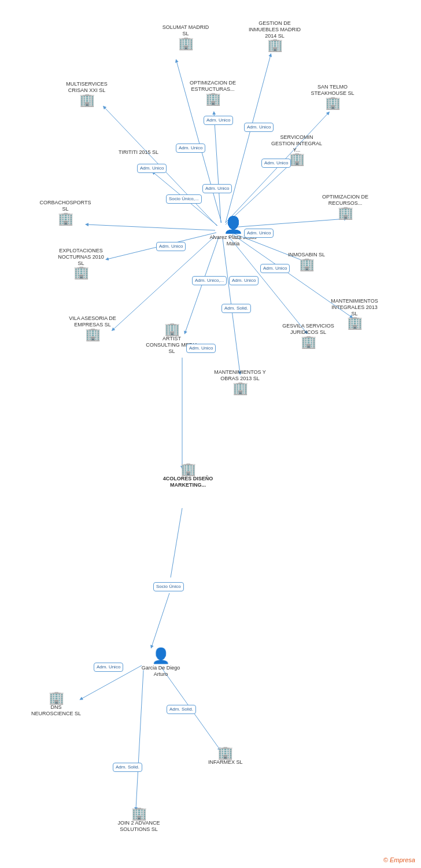 The height and width of the screenshot is (868, 421). I want to click on watermark: © Empresa, so click(399, 860).